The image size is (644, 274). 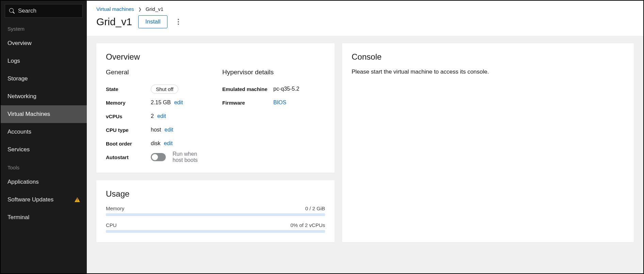 What do you see at coordinates (215, 215) in the screenshot?
I see `usage-memory-bar` at bounding box center [215, 215].